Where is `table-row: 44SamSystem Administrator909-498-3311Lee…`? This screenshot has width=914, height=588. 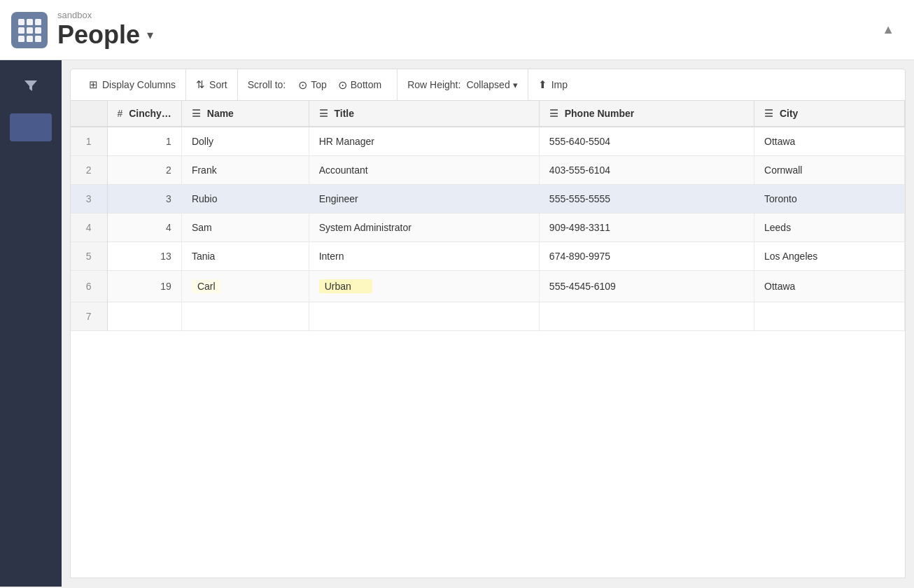 table-row: 44SamSystem Administrator909-498-3311Lee… is located at coordinates (488, 228).